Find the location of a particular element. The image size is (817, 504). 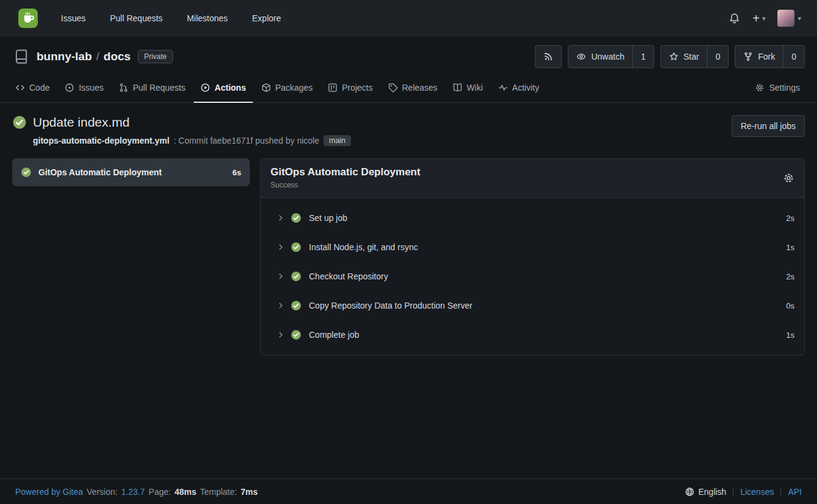

rss-button is located at coordinates (548, 57).